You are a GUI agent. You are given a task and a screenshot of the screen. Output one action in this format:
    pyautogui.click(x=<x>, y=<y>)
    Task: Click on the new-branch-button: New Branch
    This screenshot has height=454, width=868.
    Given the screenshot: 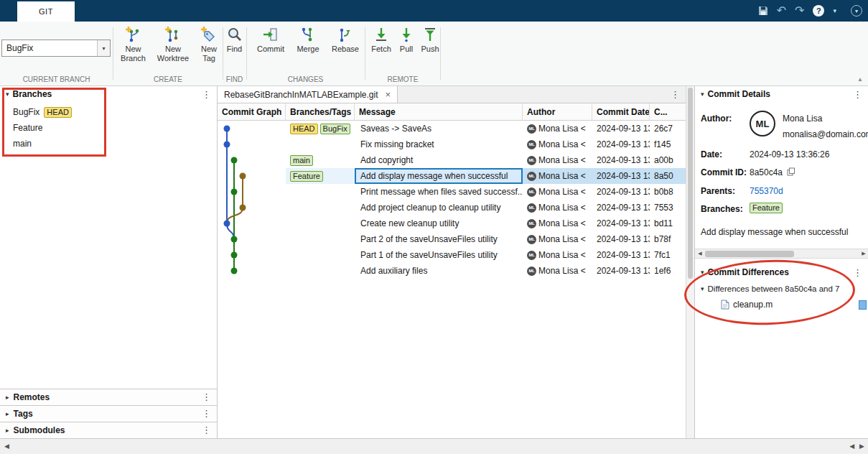 What is the action you would take?
    pyautogui.click(x=134, y=43)
    